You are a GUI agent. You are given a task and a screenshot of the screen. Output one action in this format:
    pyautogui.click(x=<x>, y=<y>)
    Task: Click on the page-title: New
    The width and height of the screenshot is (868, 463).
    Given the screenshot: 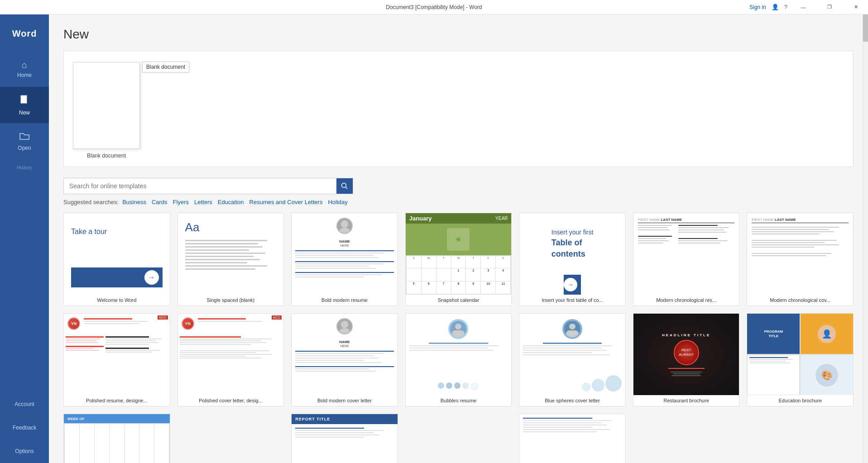 What is the action you would take?
    pyautogui.click(x=458, y=34)
    